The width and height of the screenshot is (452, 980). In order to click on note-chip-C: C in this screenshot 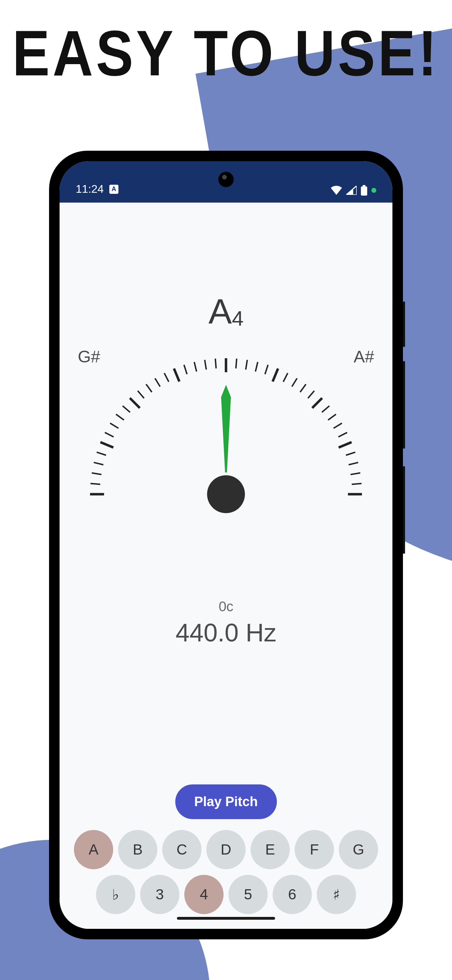, I will do `click(182, 850)`.